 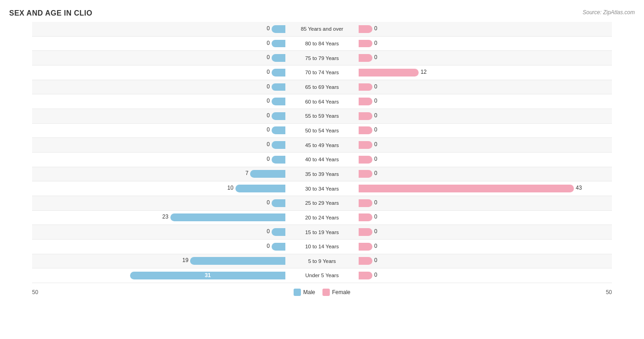 I want to click on bar-row: 010 to 14 Years0, so click(x=322, y=247).